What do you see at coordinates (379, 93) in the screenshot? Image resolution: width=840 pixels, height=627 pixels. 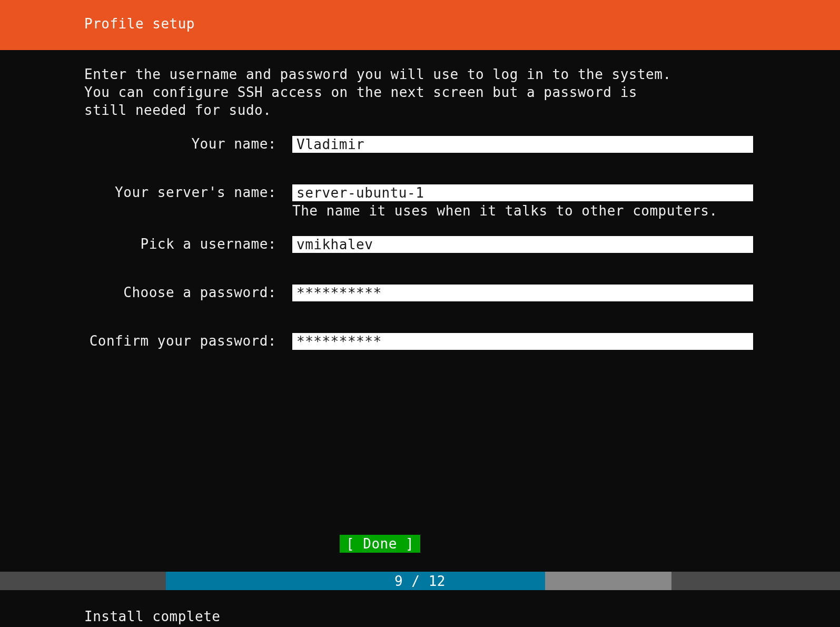 I see `intro-text: Enter the username and password you will…` at bounding box center [379, 93].